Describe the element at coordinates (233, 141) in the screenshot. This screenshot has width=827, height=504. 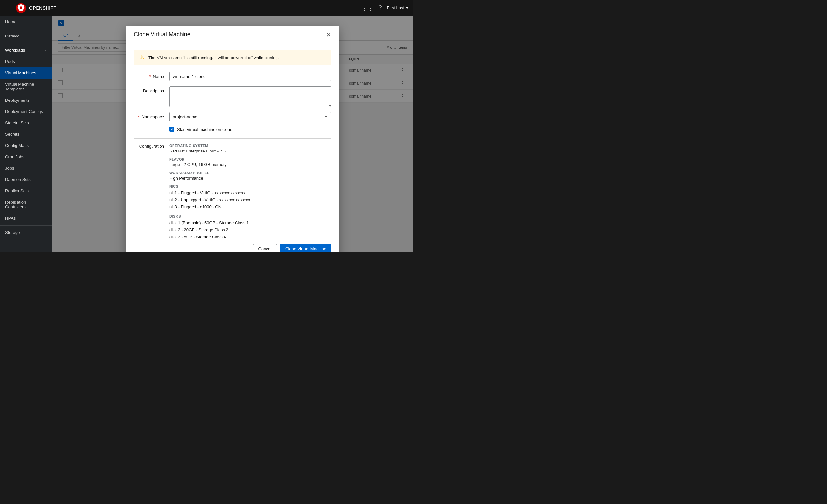
I see `modal-body: ⚠ The VM vm-name-1 is still running. It …` at that location.